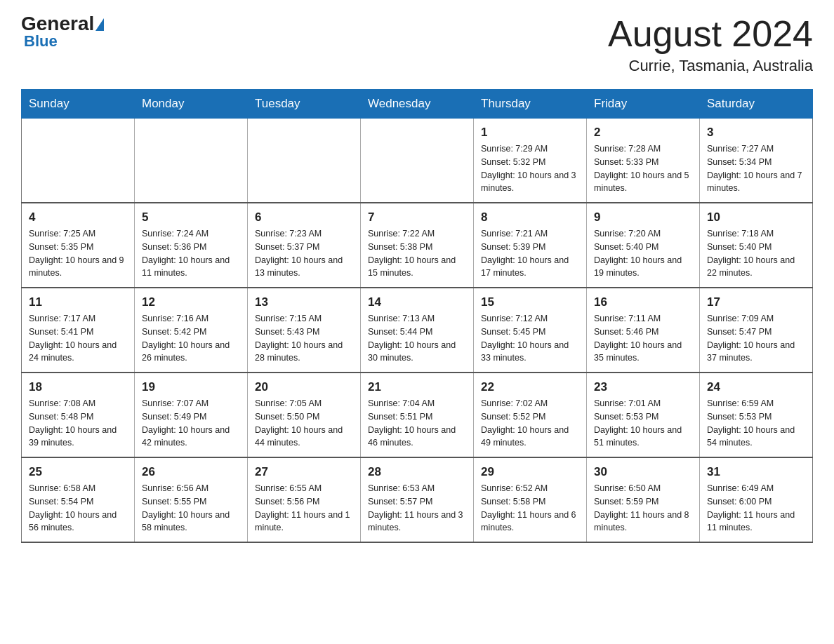 Image resolution: width=834 pixels, height=644 pixels. I want to click on table-row: 13Sunrise: 7:15 AMSunset: 5:43 PMDayligh…, so click(305, 330).